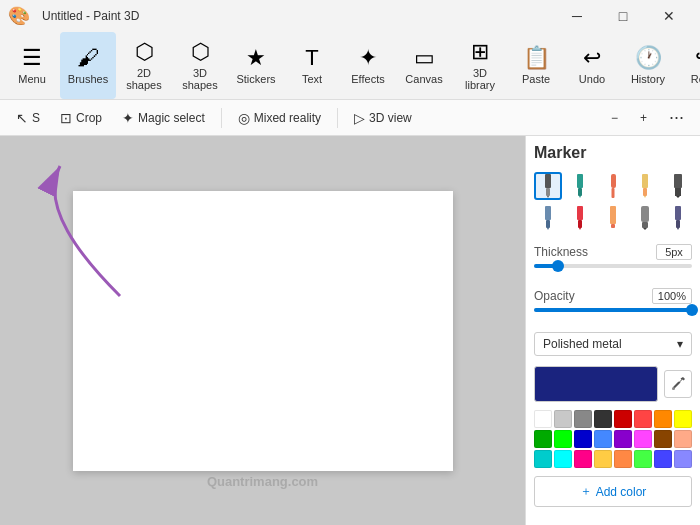  I want to click on 3dview-icon: ▷, so click(360, 118).